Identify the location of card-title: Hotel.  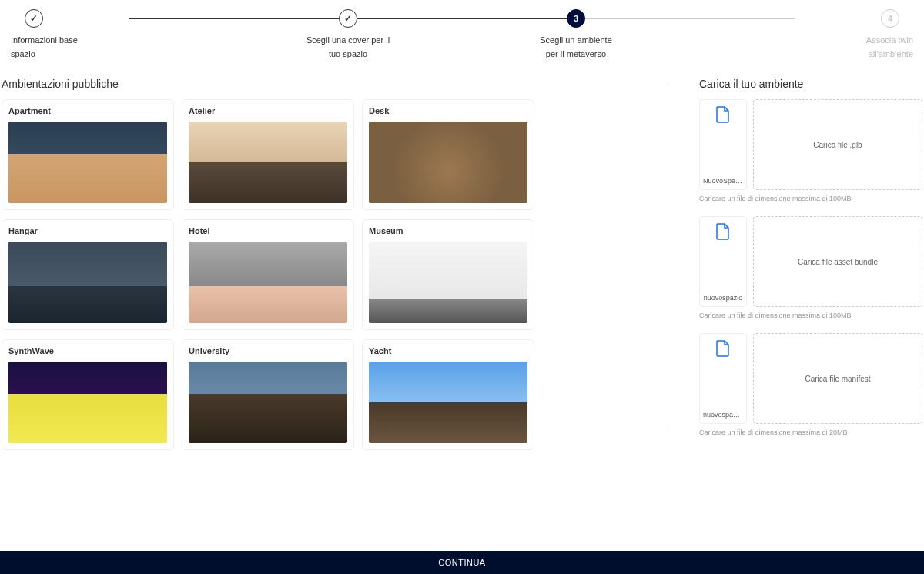
(268, 231).